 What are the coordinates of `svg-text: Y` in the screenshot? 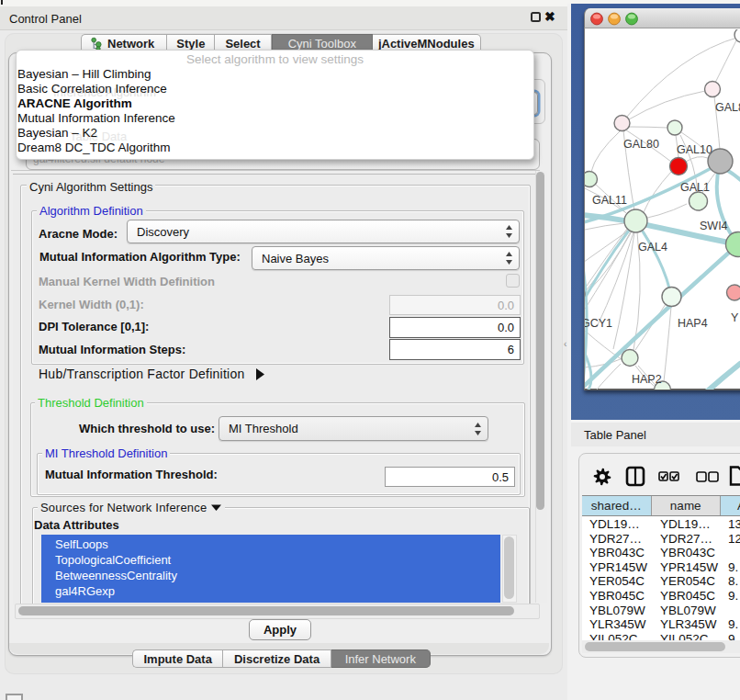 It's located at (734, 318).